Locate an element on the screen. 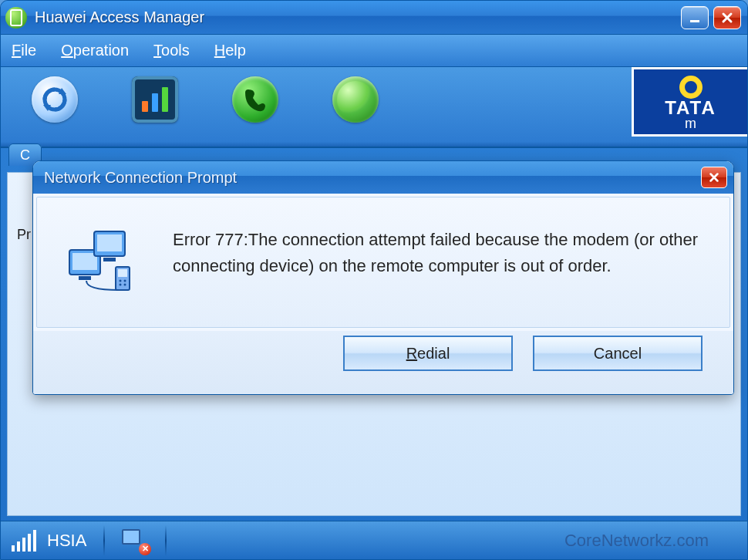 The width and height of the screenshot is (748, 560). network-computers-icon is located at coordinates (107, 263).